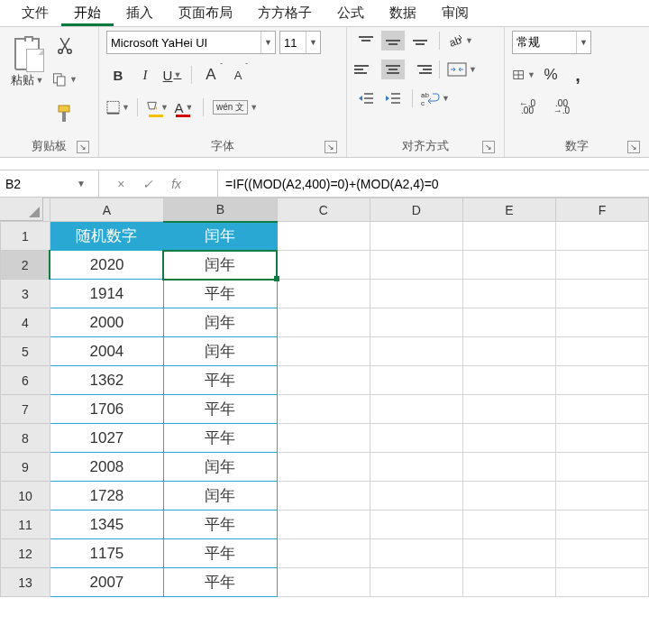  Describe the element at coordinates (106, 352) in the screenshot. I see `cell-A5: 2004` at that location.